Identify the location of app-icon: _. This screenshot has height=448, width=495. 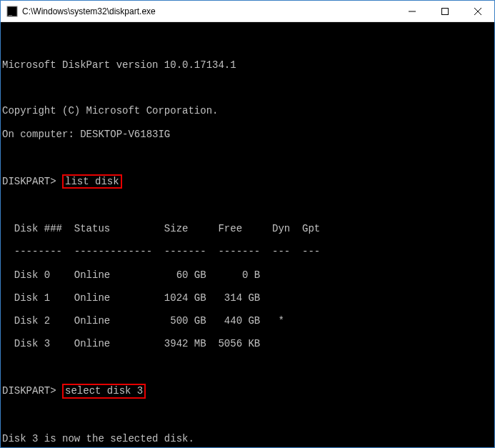
(12, 11).